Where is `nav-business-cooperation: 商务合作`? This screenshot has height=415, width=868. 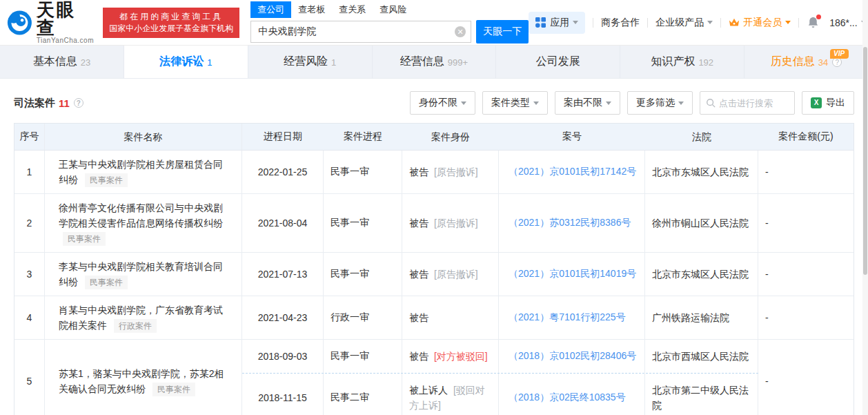
nav-business-cooperation: 商务合作 is located at coordinates (620, 23).